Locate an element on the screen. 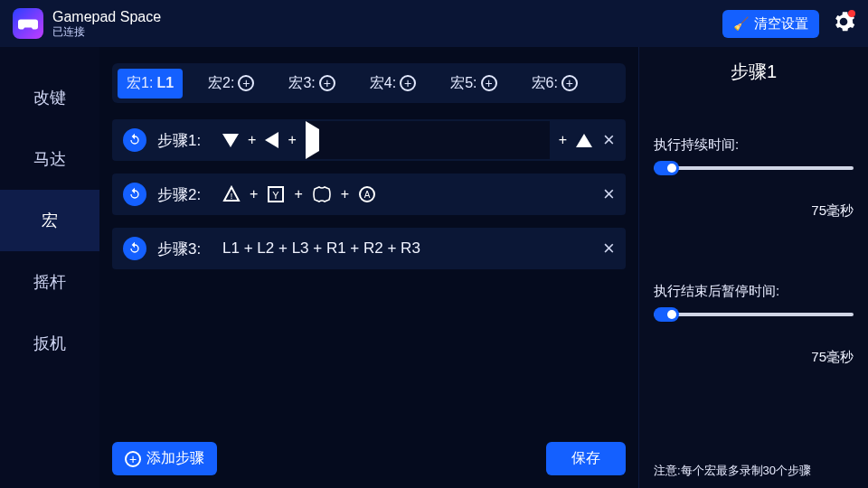 The width and height of the screenshot is (868, 488). clear-settings-label: 清空设置 is located at coordinates (781, 23).